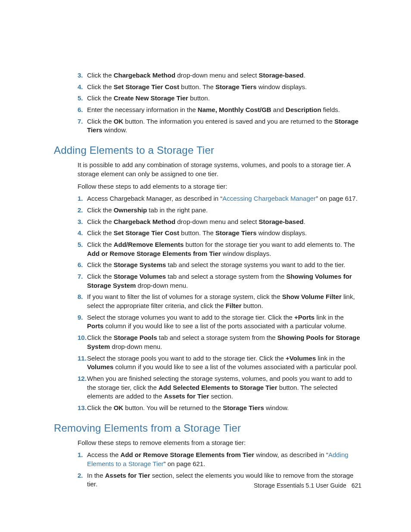 The image size is (411, 532). What do you see at coordinates (218, 388) in the screenshot?
I see `bold-text: Add Selected Elements to Storage Tier` at bounding box center [218, 388].